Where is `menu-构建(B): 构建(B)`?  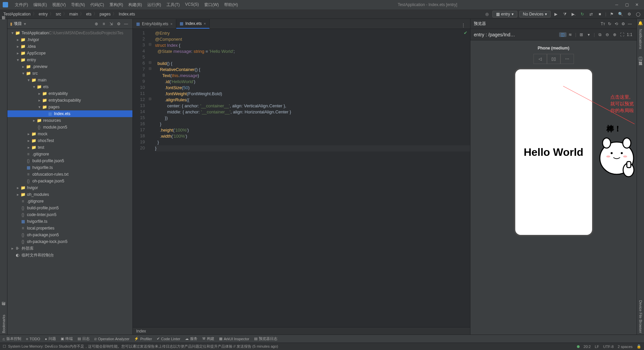 menu-构建(B): 构建(B) is located at coordinates (135, 5).